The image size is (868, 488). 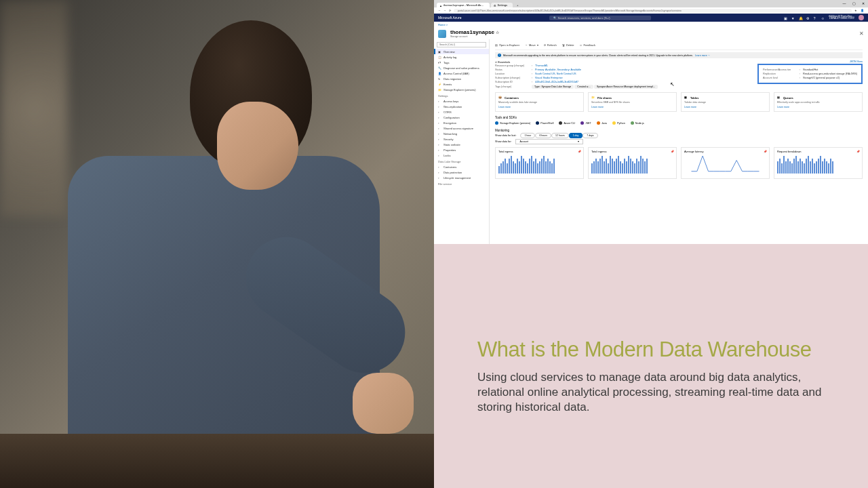 What do you see at coordinates (461, 52) in the screenshot?
I see `sidebar-item-overview: ▣Overview` at bounding box center [461, 52].